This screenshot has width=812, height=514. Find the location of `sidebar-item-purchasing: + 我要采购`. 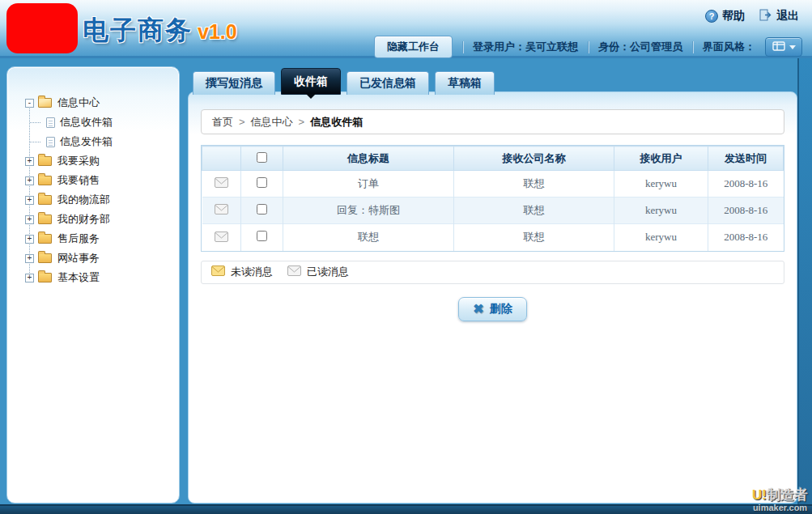

sidebar-item-purchasing: + 我要采购 is located at coordinates (93, 161).